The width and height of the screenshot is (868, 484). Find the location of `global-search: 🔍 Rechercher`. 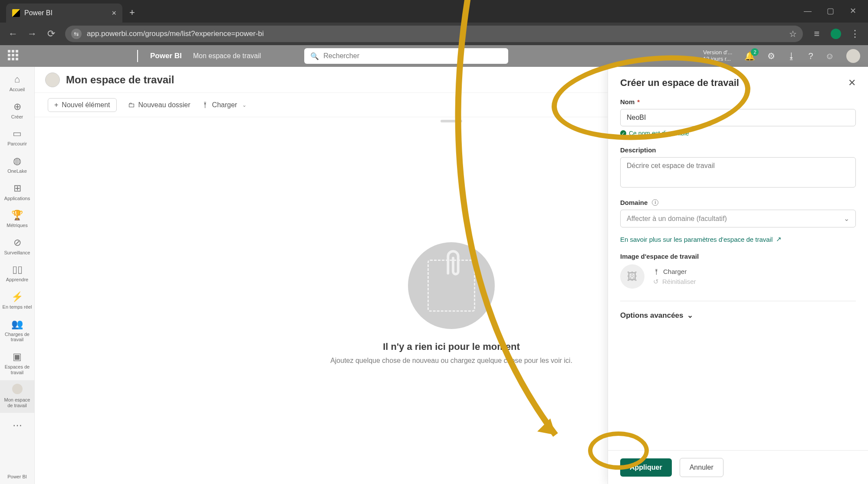

global-search: 🔍 Rechercher is located at coordinates (406, 56).